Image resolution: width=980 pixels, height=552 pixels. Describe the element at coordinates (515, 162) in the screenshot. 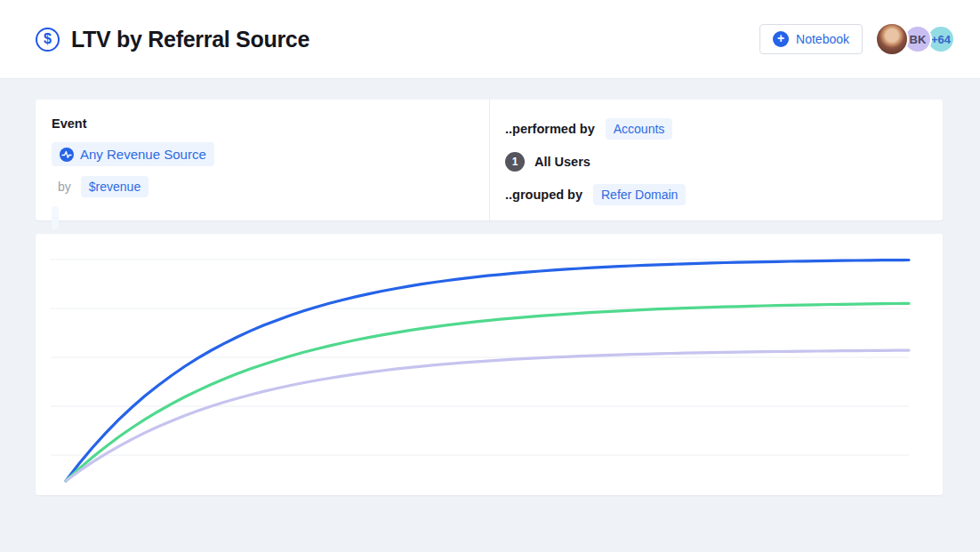

I see `segment-index-badge: 1` at that location.